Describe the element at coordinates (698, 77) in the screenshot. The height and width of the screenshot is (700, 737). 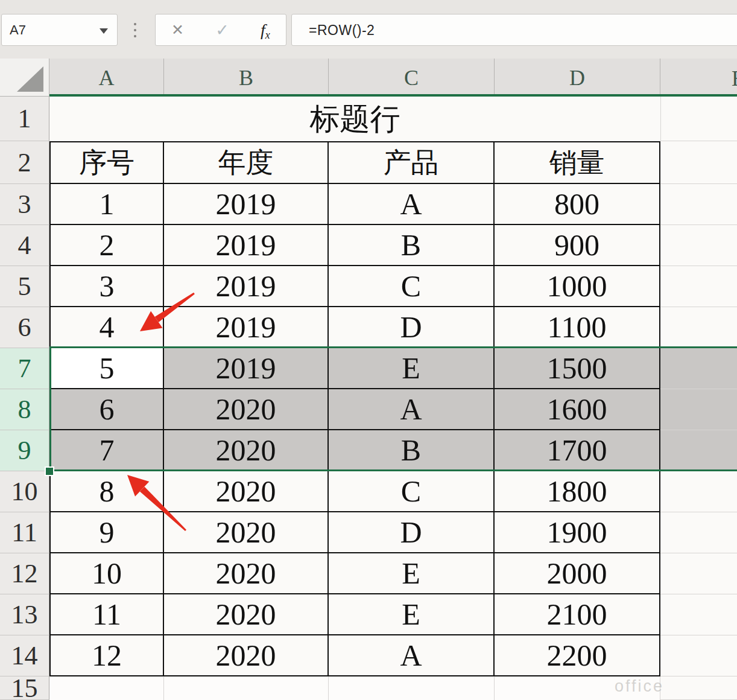
I see `column-header-E: E` at that location.